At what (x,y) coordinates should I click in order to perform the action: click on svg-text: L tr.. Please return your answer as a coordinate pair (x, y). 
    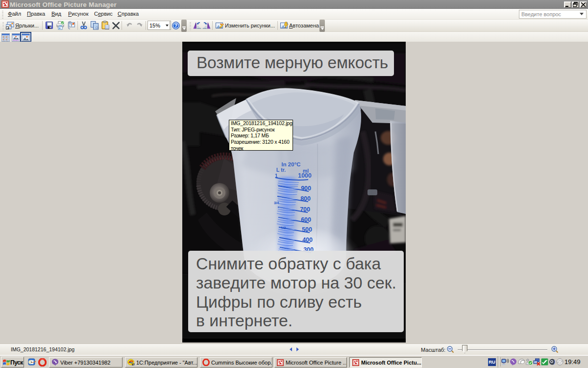
    Looking at the image, I should click on (281, 170).